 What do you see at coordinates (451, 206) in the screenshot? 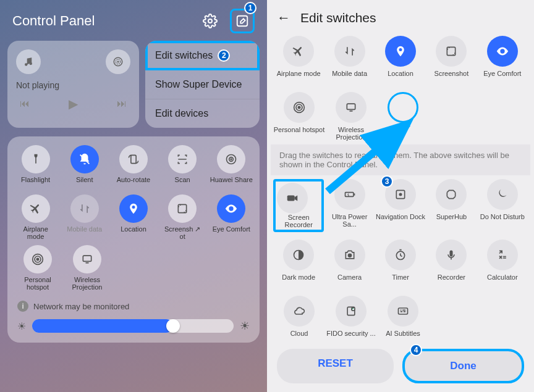
I see `switch-superhub: SuperHub` at bounding box center [451, 206].